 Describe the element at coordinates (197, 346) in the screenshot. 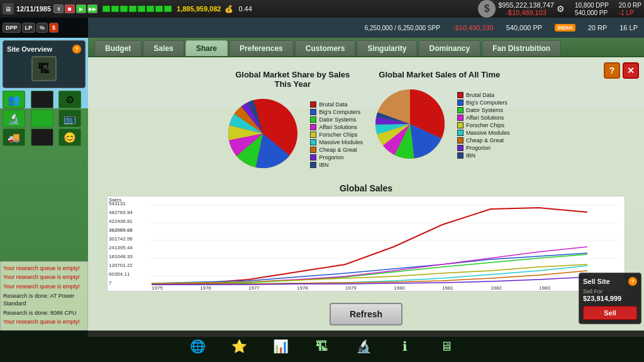

I see `world-icon: 🌐` at that location.